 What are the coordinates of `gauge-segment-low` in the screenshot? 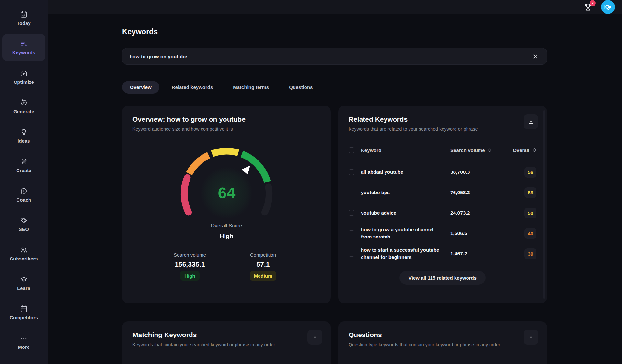 It's located at (199, 164).